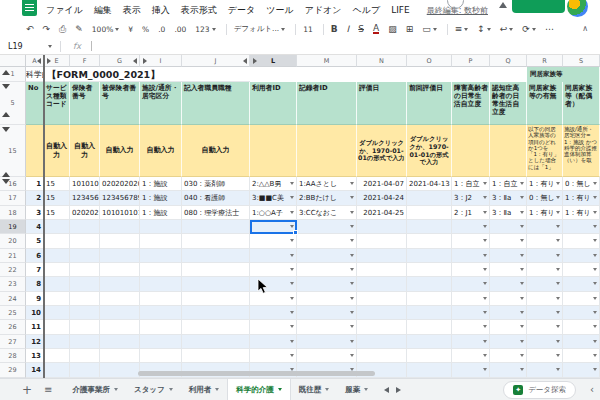 This screenshot has height=400, width=600. What do you see at coordinates (161, 313) in the screenshot?
I see `cell-I25` at bounding box center [161, 313].